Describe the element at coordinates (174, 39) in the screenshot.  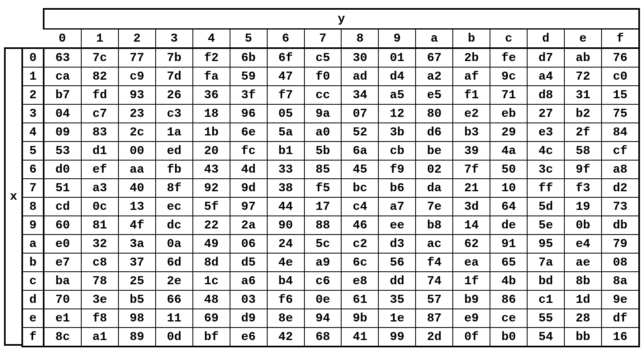
I see `column-header: 3` at that location.